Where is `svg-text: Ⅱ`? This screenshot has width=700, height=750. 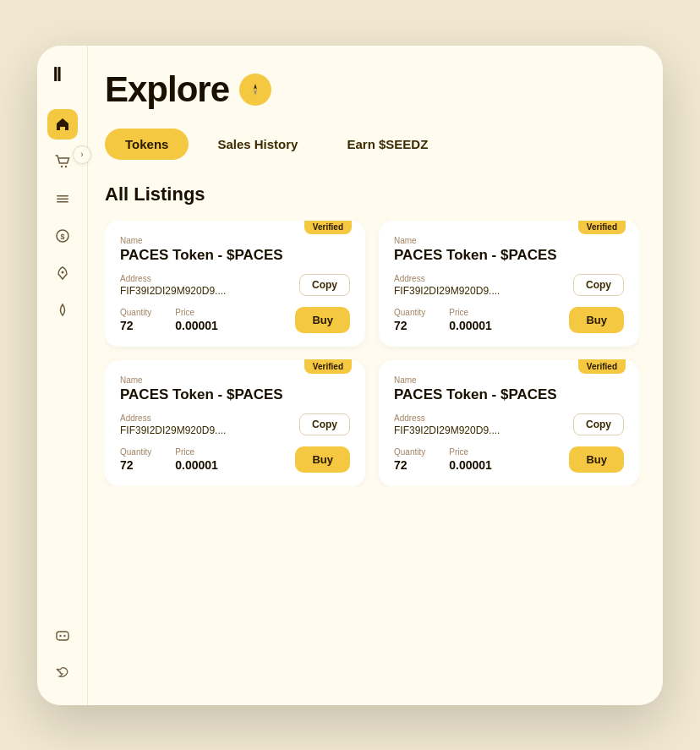
svg-text: Ⅱ is located at coordinates (57, 74).